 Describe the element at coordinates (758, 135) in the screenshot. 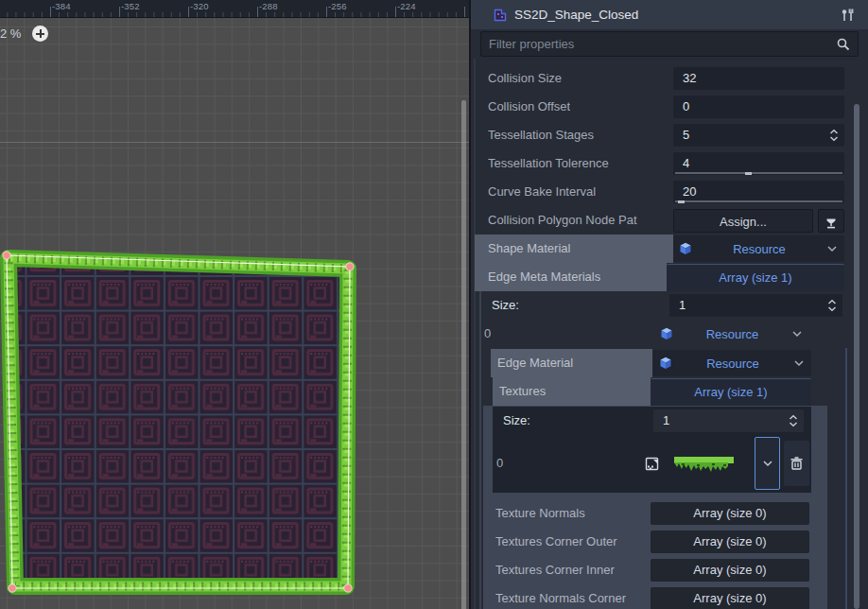

I see `tessellation-stages-spinbox: 5` at that location.